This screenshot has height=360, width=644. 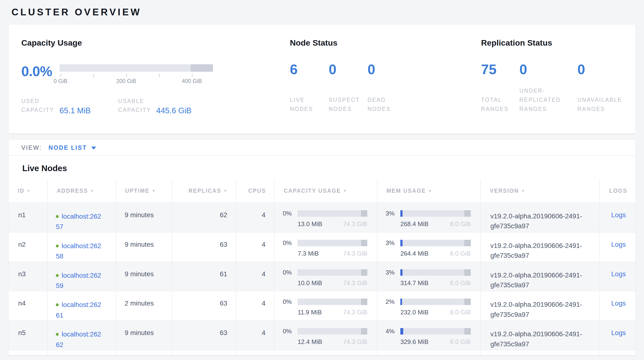 I want to click on gauge-tick-mark, so click(x=61, y=76).